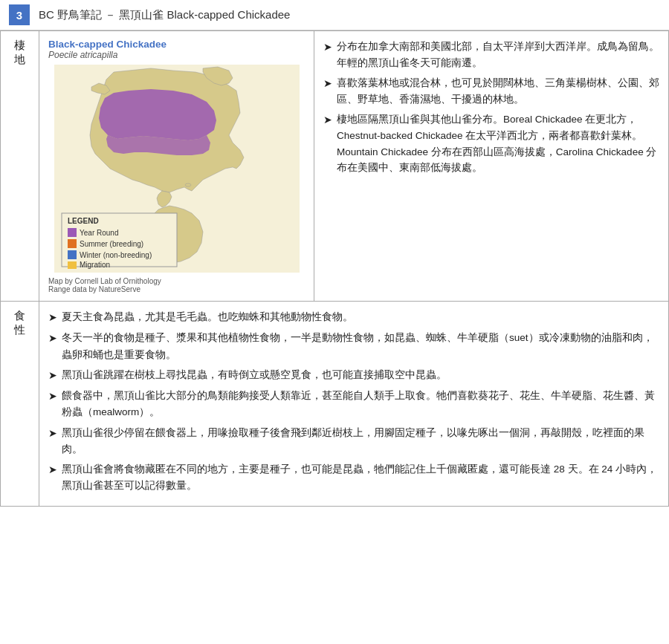  I want to click on food-item-6: ➤ 黑頂山雀會將食物藏匿在不同的地方，主要是種子，也可能是昆蟲，牠們能記住上千個…, so click(354, 478).